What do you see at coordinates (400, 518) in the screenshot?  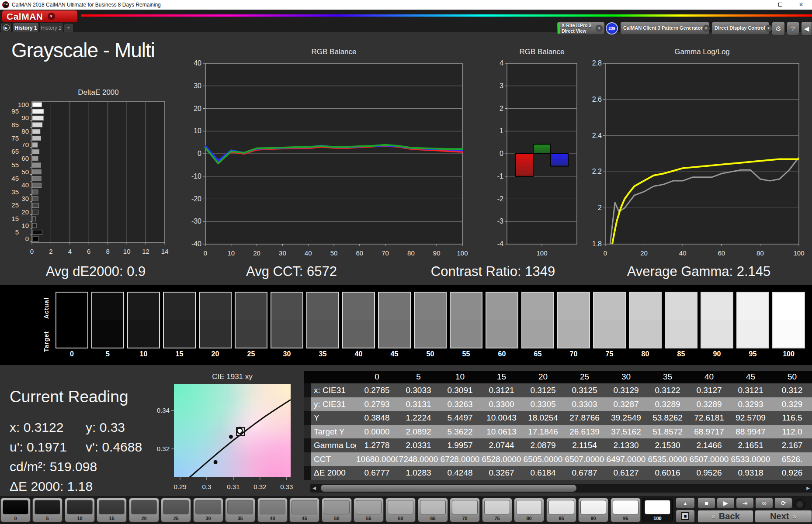 I see `pattern-level-label: 60` at bounding box center [400, 518].